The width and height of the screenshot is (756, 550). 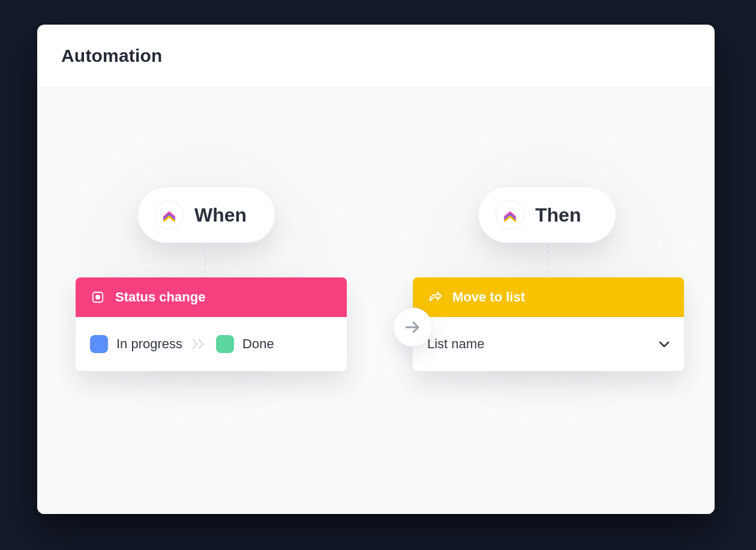 I want to click on share-arrow-icon, so click(x=435, y=297).